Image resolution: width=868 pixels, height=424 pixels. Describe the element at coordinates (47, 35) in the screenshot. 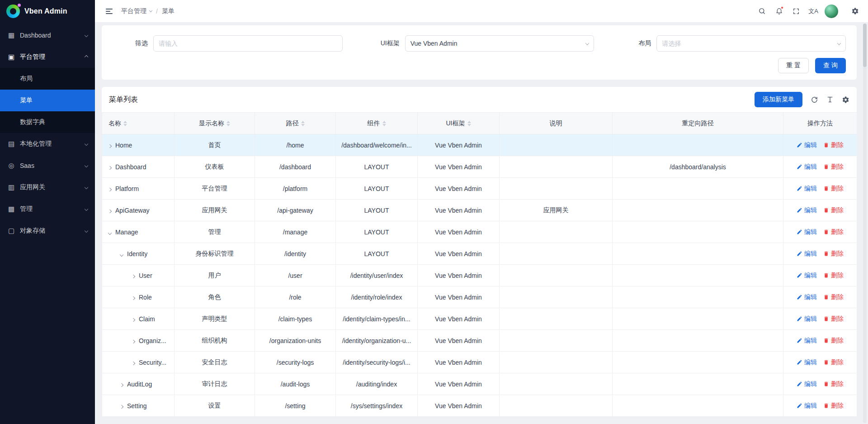

I see `sidebar-item: ▦ Dashboard` at that location.